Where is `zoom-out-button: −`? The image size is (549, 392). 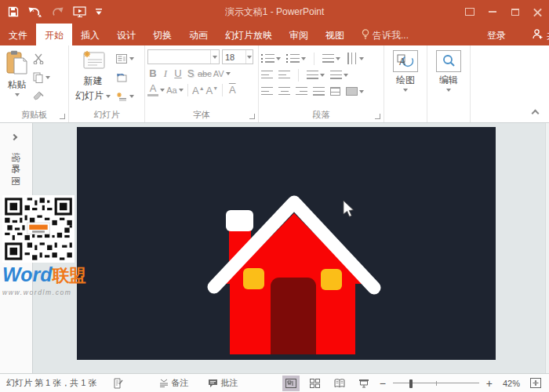 zoom-out-button: − is located at coordinates (383, 383).